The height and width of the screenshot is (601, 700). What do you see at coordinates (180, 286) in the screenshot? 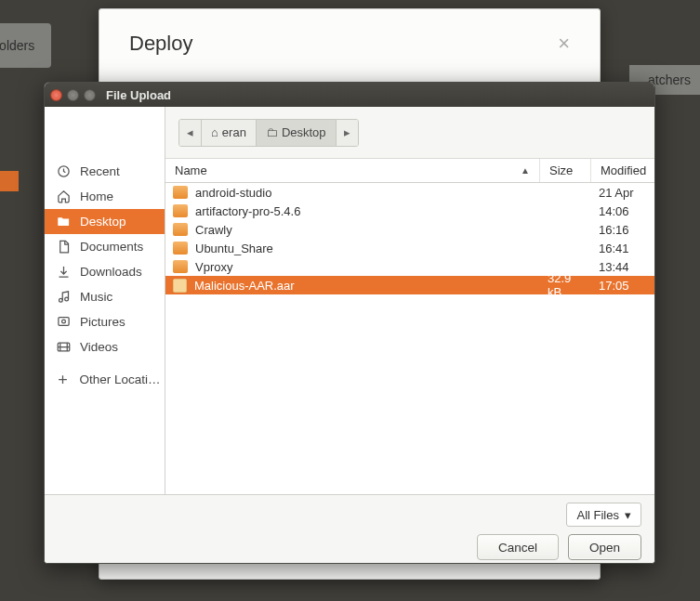
I see `archive-file-icon` at bounding box center [180, 286].